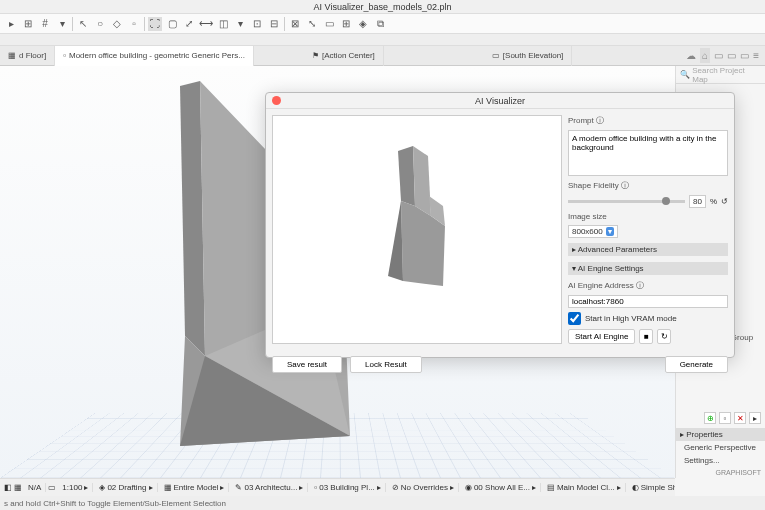 The image size is (765, 510). What do you see at coordinates (626, 202) in the screenshot?
I see `fidelity-slider` at bounding box center [626, 202].